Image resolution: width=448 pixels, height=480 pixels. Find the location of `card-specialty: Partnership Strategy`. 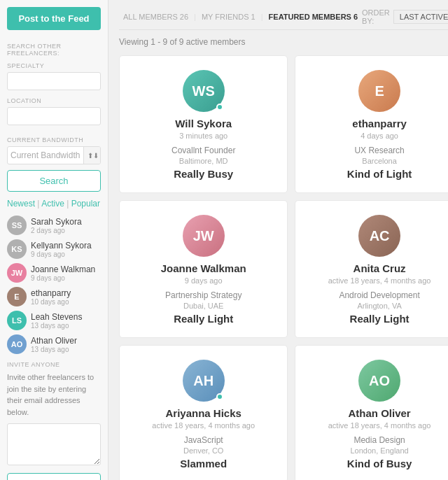

card-specialty: Partnership Strategy is located at coordinates (203, 295).